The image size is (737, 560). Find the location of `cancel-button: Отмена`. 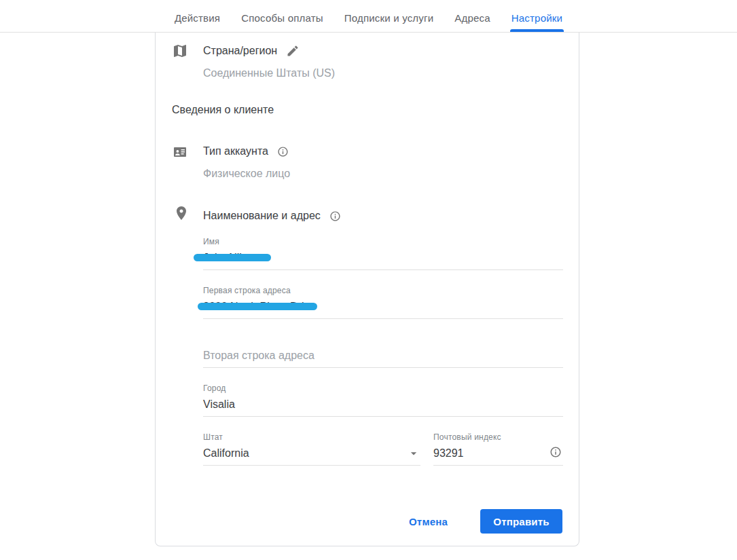

cancel-button: Отмена is located at coordinates (428, 521).